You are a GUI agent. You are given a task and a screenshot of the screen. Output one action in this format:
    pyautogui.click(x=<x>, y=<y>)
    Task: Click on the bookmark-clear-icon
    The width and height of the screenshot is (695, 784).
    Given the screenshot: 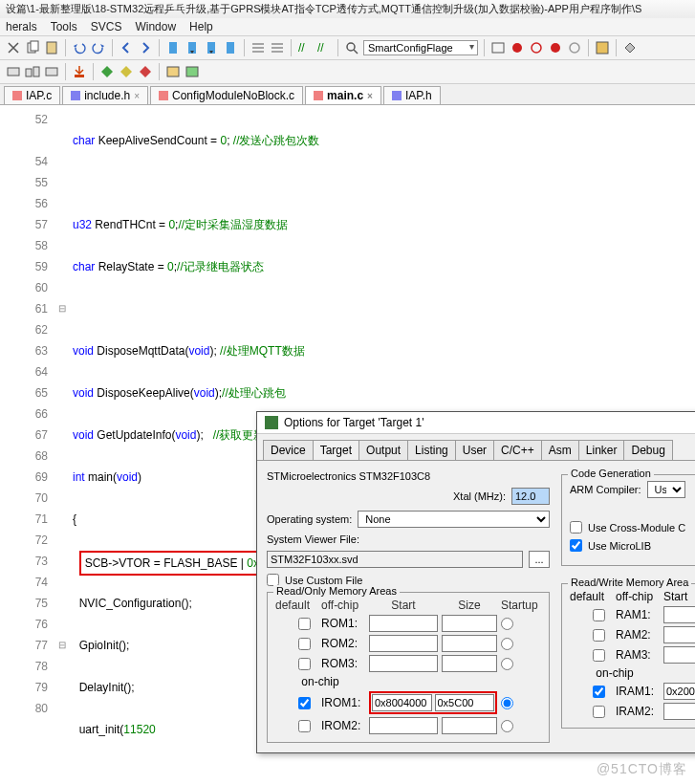 What is the action you would take?
    pyautogui.click(x=230, y=48)
    